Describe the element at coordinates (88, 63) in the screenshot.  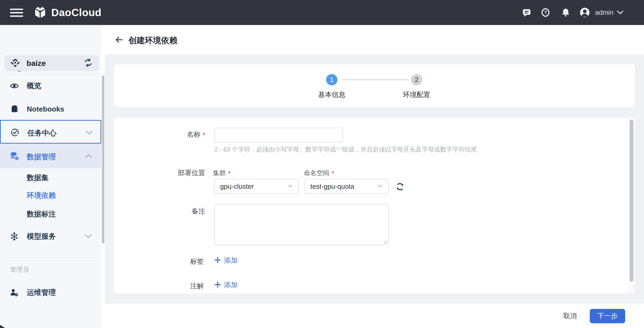
I see `workspace-switch-icon` at that location.